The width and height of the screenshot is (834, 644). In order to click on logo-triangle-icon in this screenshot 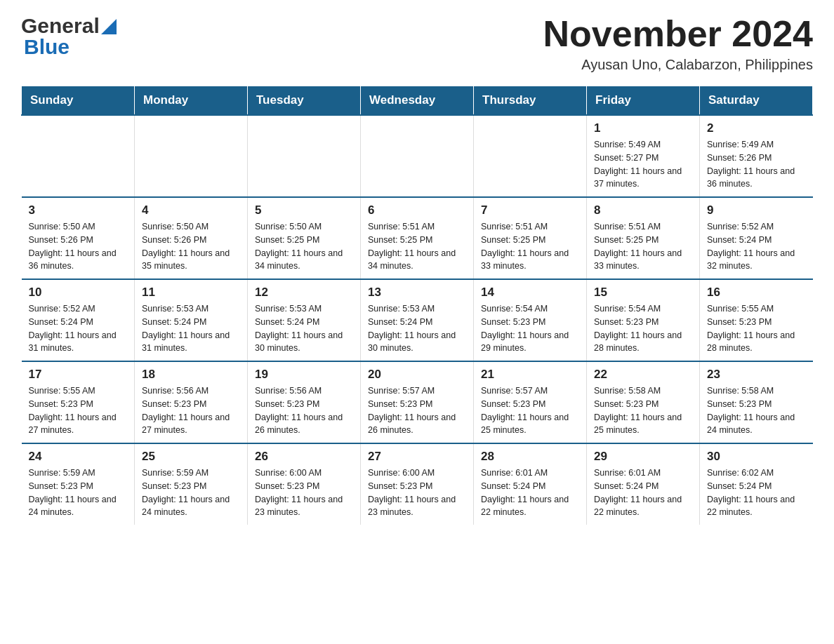, I will do `click(109, 27)`.